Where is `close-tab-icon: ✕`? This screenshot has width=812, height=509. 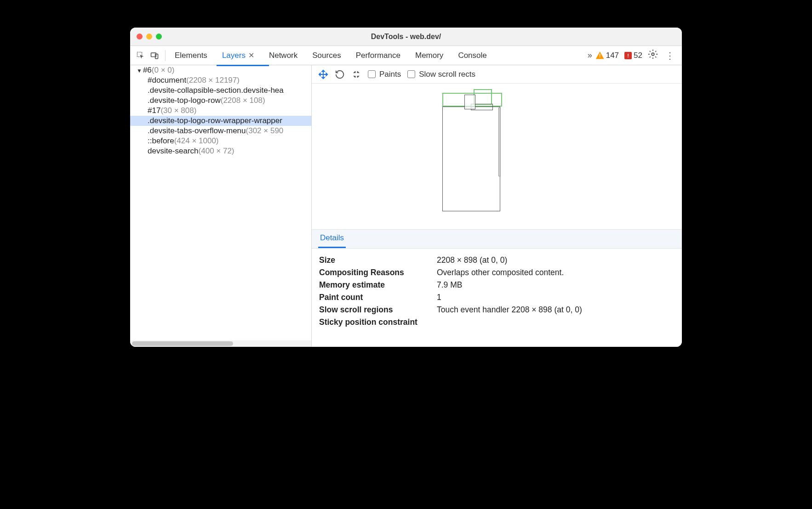 close-tab-icon: ✕ is located at coordinates (251, 55).